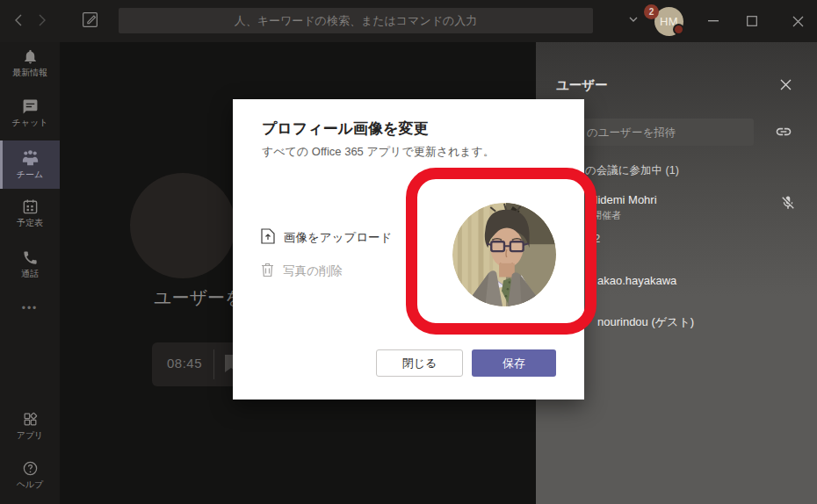  What do you see at coordinates (30, 174) in the screenshot?
I see `sidebar-label: チーム` at bounding box center [30, 174].